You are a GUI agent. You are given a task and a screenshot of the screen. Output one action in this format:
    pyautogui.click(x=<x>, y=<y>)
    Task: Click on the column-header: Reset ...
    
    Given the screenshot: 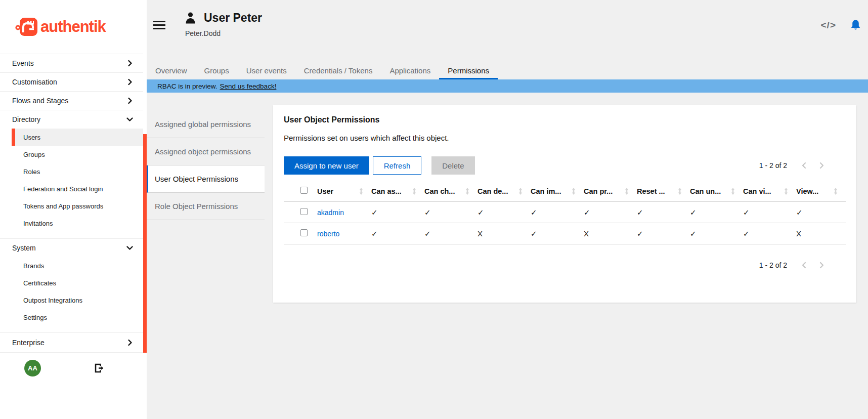 What is the action you would take?
    pyautogui.click(x=651, y=191)
    